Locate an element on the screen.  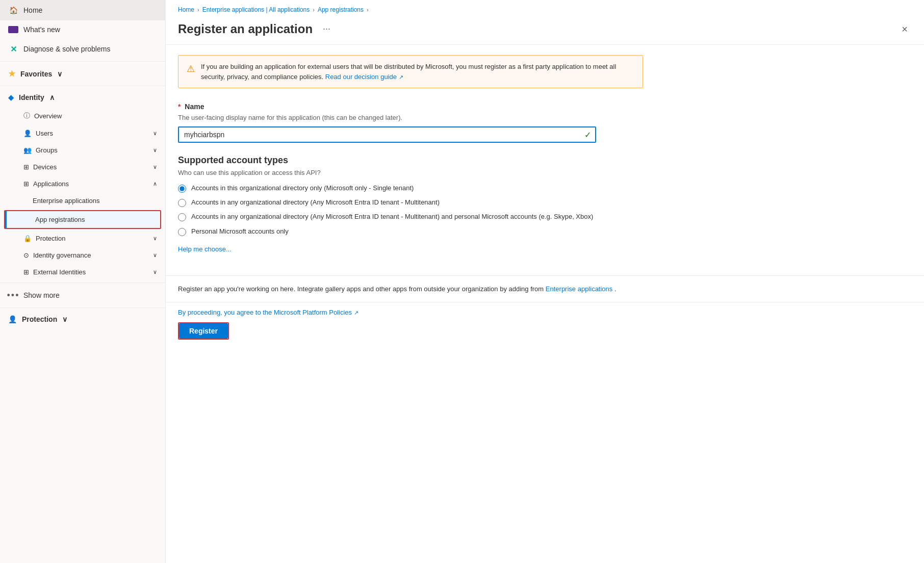
devices-label: Devices is located at coordinates (45, 167).